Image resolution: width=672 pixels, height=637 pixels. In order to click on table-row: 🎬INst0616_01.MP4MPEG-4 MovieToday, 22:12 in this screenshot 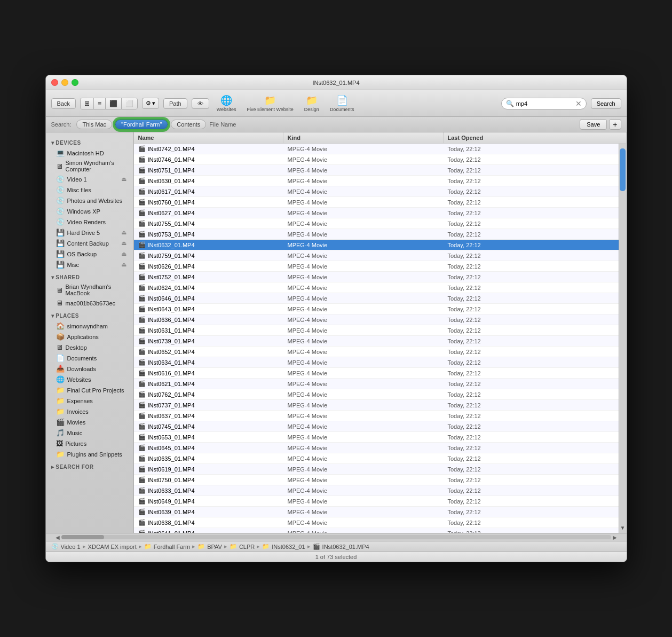, I will do `click(380, 373)`.